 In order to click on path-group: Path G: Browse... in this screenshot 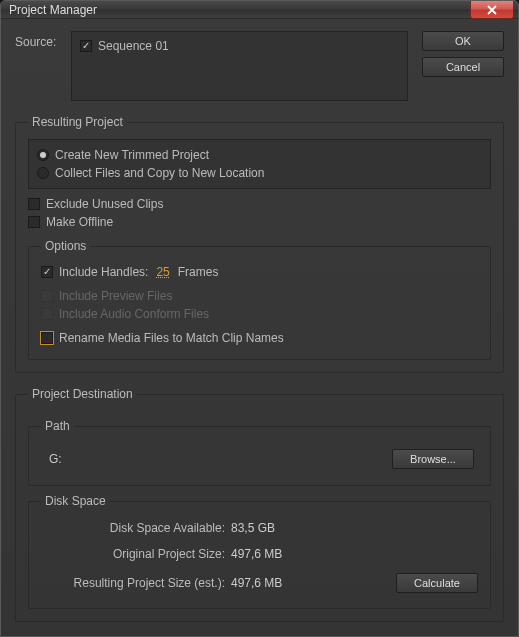, I will do `click(260, 452)`.